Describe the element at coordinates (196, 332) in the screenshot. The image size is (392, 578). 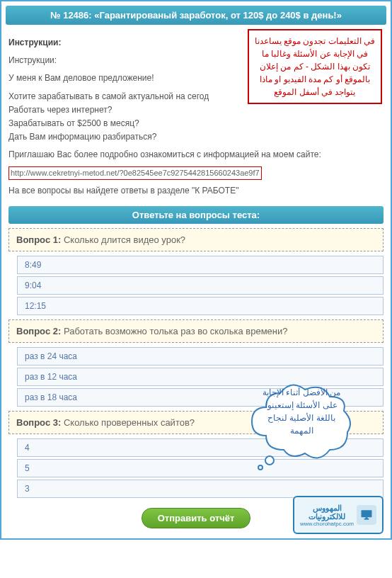
I see `question-2: Вопрос 2: Работать возможно толька раз в…` at that location.